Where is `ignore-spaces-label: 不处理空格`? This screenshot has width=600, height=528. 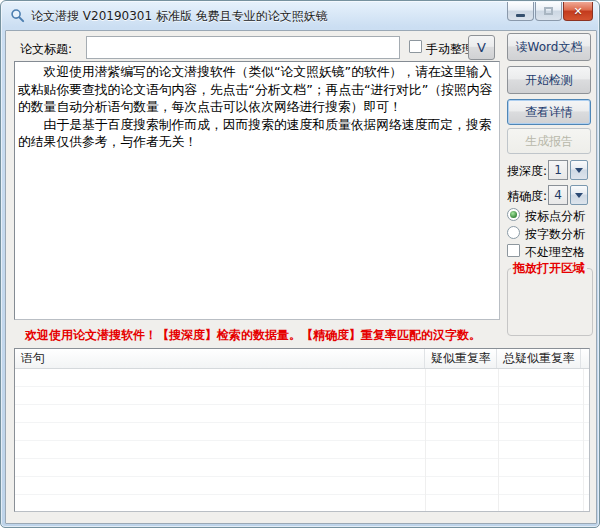 ignore-spaces-label: 不处理空格 is located at coordinates (555, 252).